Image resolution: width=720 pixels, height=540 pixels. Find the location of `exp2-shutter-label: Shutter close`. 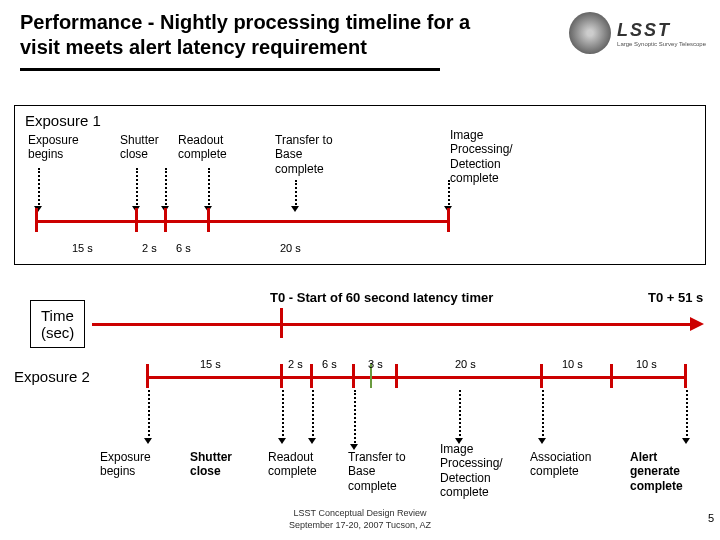

exp2-shutter-label: Shutter close is located at coordinates (211, 464).